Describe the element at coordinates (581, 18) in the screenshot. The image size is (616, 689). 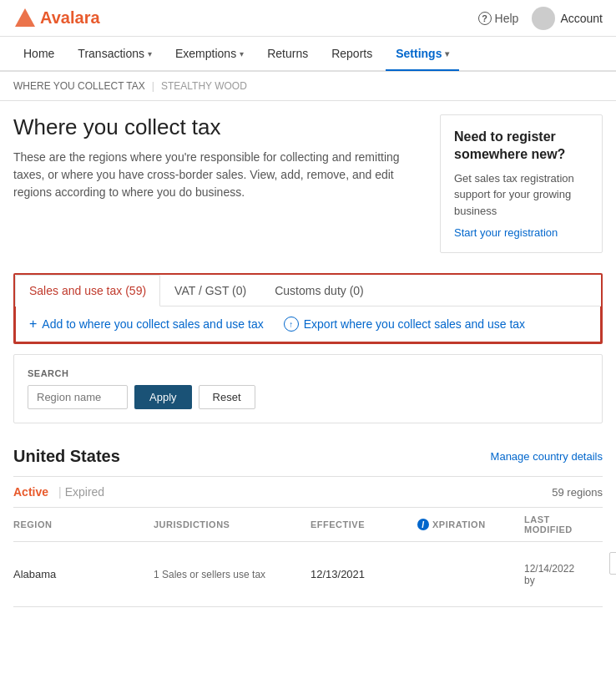
I see `account-label: Account` at that location.